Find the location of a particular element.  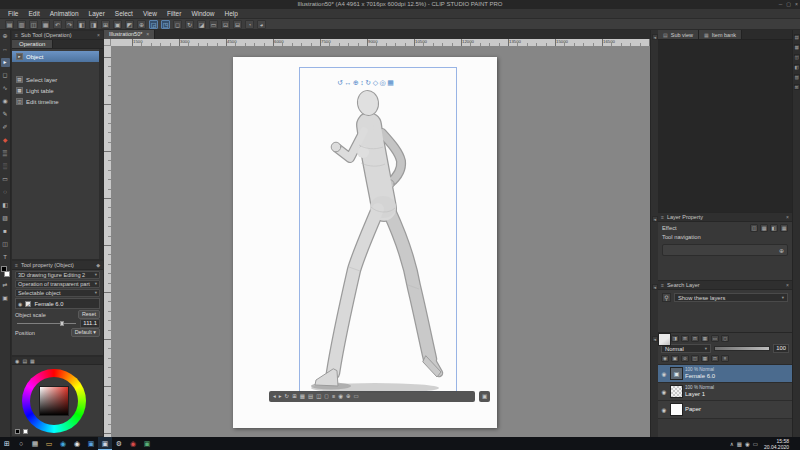

eyedropper-tool: ◉ is located at coordinates (6, 102).